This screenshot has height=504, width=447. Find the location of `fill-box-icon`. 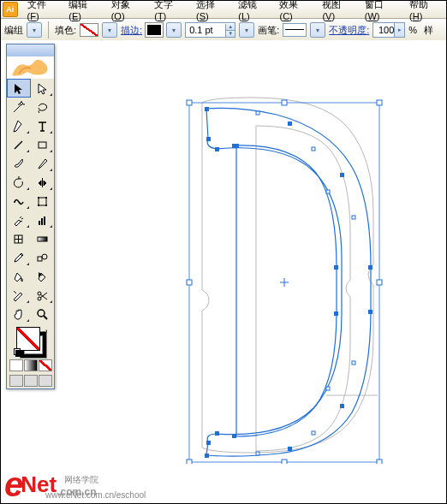

fill-box-icon is located at coordinates (28, 339).